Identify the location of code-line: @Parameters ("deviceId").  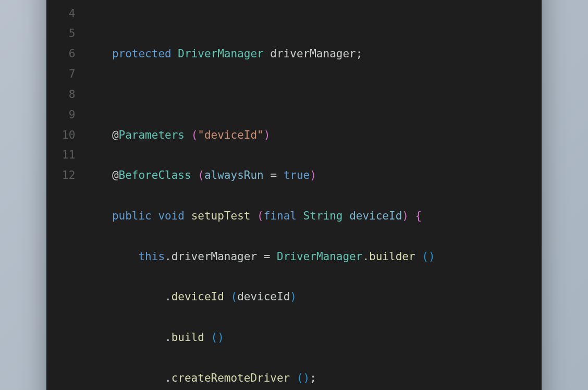
(260, 136).